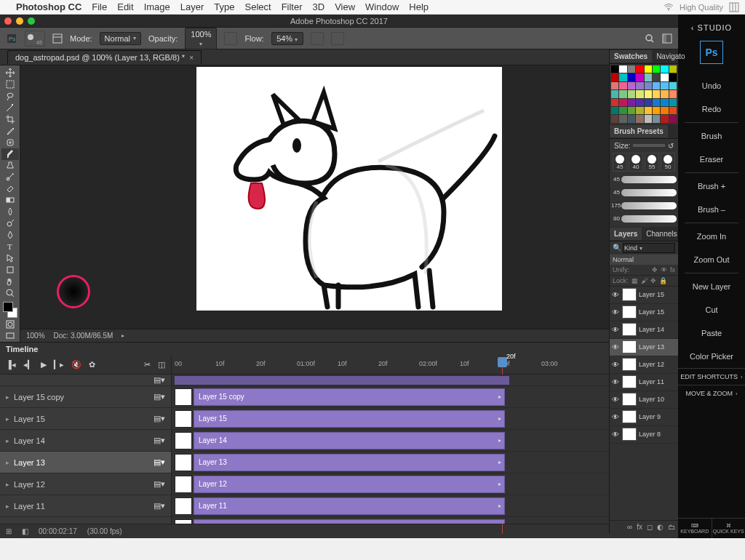 The image size is (745, 560). What do you see at coordinates (49, 7) in the screenshot?
I see `app-name: Photoshop CC` at bounding box center [49, 7].